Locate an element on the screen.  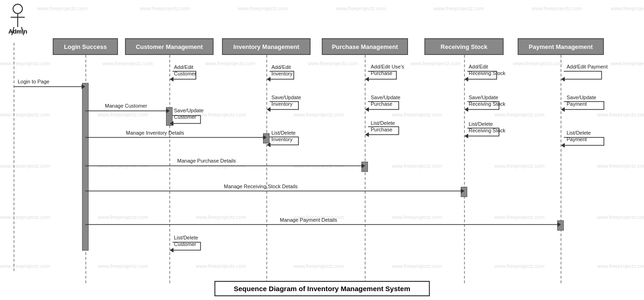
label-save-update-inventory: Save/UpdateInventory is located at coordinates (286, 101).